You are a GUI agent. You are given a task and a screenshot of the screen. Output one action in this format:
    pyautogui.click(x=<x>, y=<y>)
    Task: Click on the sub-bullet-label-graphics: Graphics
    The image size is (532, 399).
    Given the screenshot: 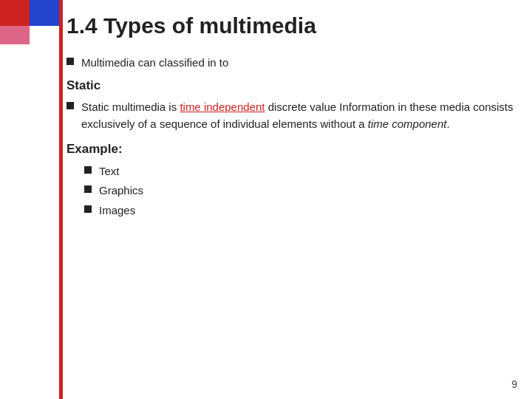 What is the action you would take?
    pyautogui.click(x=121, y=191)
    